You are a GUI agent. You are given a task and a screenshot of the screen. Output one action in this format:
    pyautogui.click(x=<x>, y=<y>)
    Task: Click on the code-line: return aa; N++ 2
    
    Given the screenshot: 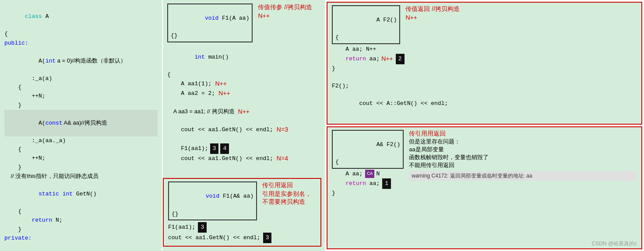 What is the action you would take?
    pyautogui.click(x=484, y=59)
    